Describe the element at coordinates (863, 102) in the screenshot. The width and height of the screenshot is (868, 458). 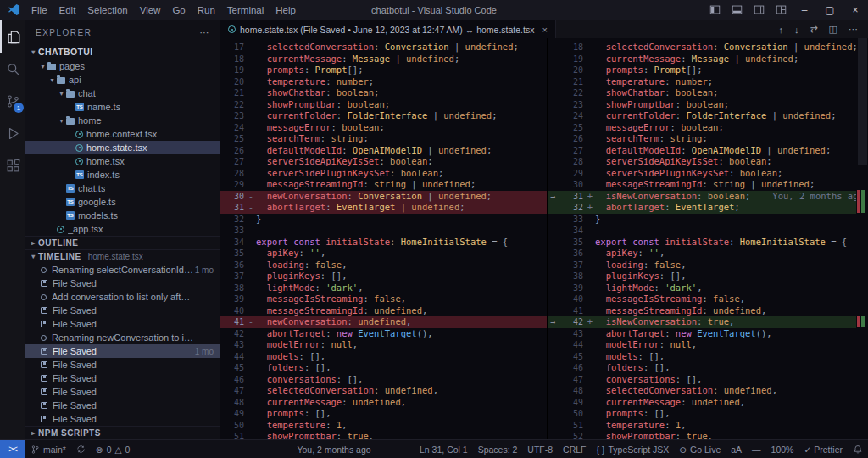
I see `scrollbar-thumb` at that location.